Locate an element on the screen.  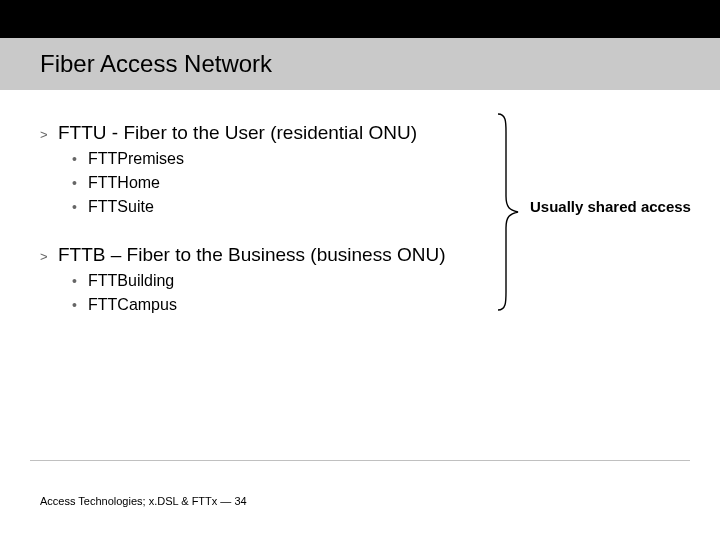
bullet-fttu: > FTTU - Fiber to the User (residential … is located at coordinates (360, 133).